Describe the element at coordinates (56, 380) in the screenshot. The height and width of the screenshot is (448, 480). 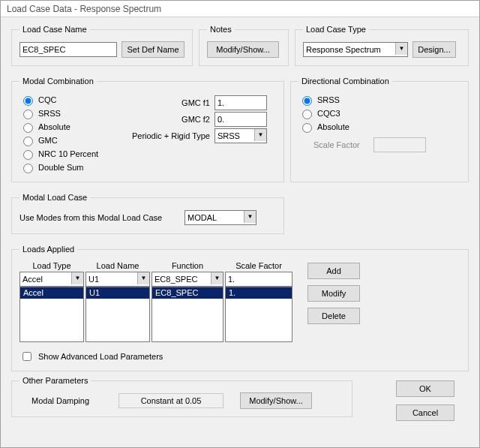
I see `other-parameters-legend: Other Parameters` at that location.